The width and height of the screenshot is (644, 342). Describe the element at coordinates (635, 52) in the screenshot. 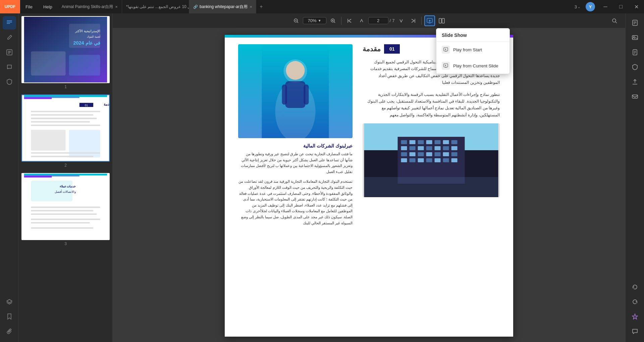

I see `pages-tool-icon` at that location.